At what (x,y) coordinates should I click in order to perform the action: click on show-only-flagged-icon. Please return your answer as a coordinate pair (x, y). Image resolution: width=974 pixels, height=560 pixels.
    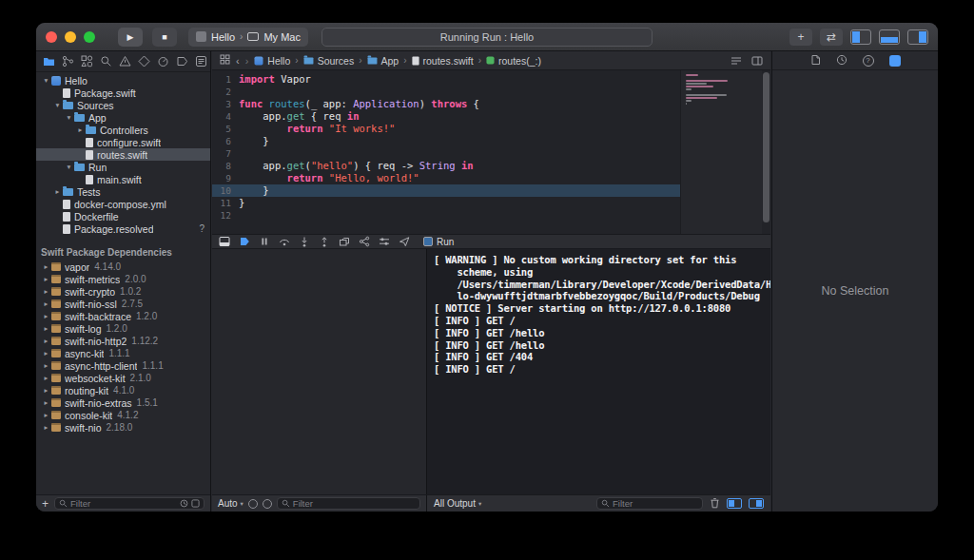
    Looking at the image, I should click on (253, 504).